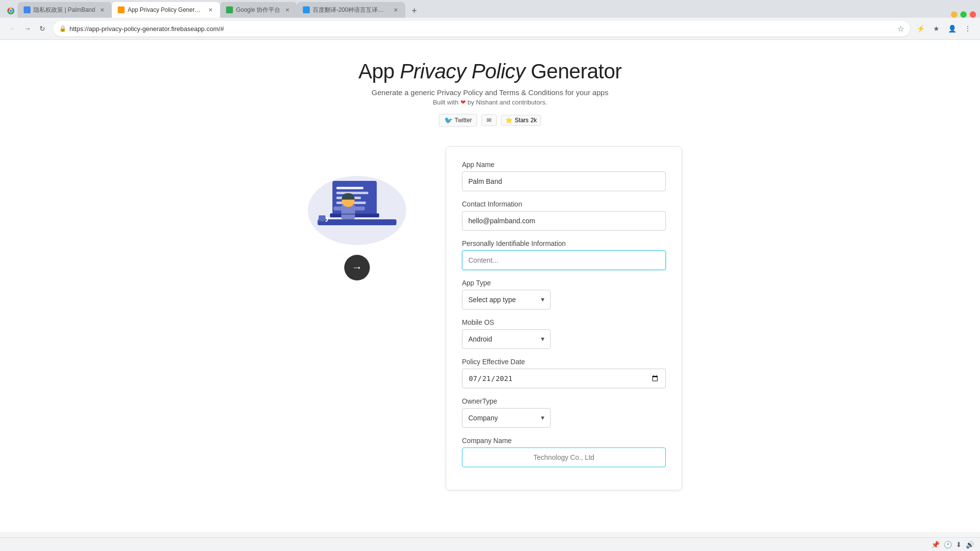  I want to click on nav-buttons: ← → ↻, so click(28, 29).